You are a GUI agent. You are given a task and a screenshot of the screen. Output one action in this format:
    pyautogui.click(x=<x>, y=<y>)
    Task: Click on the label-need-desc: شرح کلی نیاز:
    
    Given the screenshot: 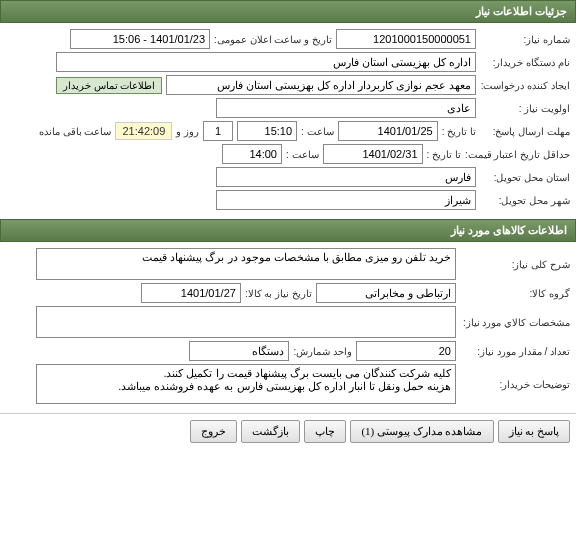 What is the action you would take?
    pyautogui.click(x=515, y=264)
    